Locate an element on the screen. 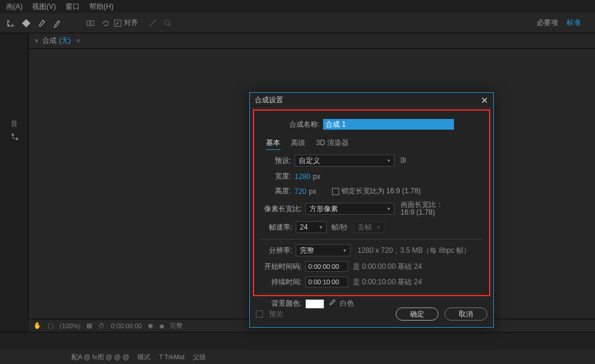 The width and height of the screenshot is (595, 364). menubar: 画(A) 视图(V) 窗口 帮助(H) is located at coordinates (298, 7).